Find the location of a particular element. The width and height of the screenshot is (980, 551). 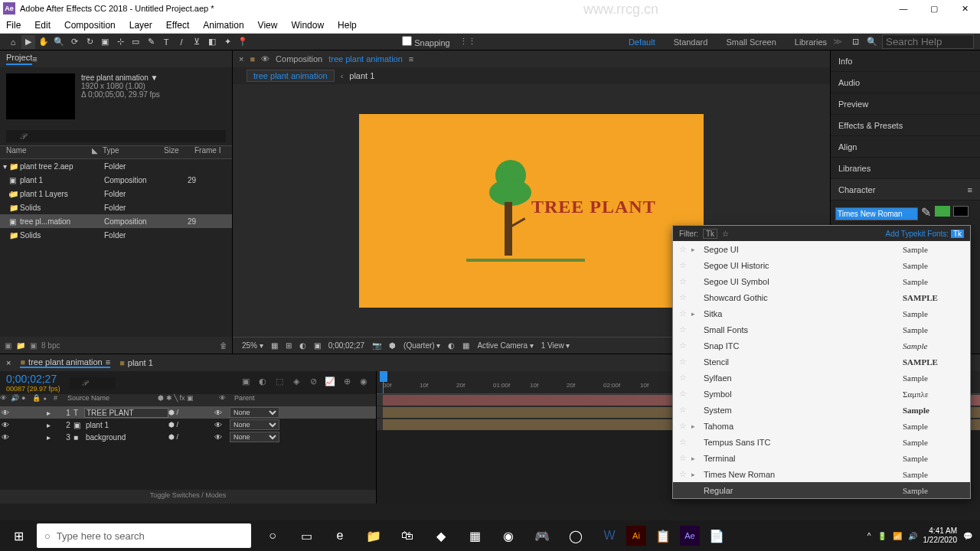

snapping-checkbox: Snapping is located at coordinates (426, 41).